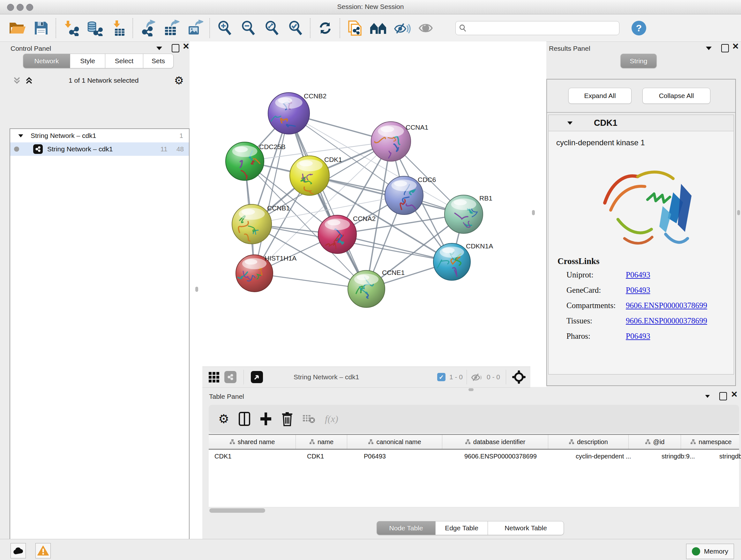 The height and width of the screenshot is (560, 741). What do you see at coordinates (214, 377) in the screenshot?
I see `grid-view-icon` at bounding box center [214, 377].